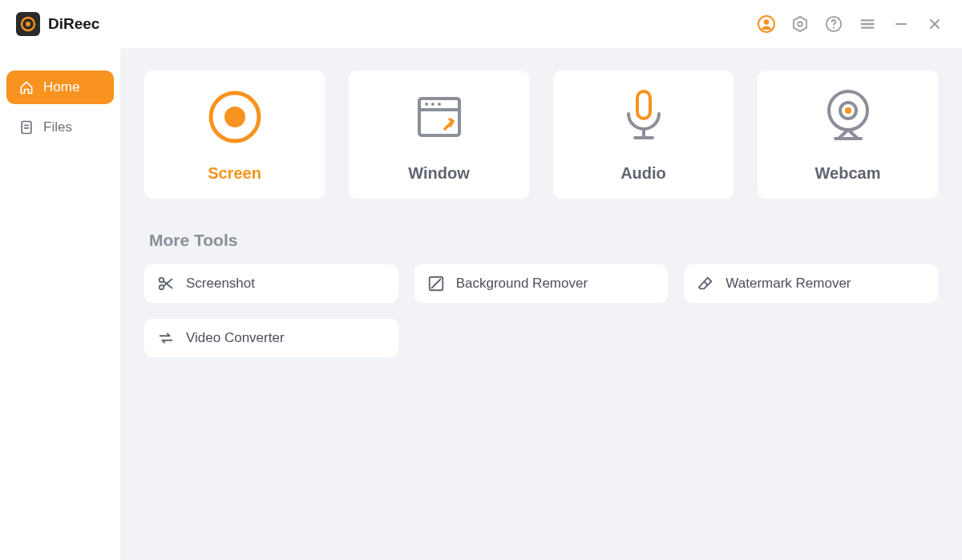 Image resolution: width=962 pixels, height=560 pixels. What do you see at coordinates (236, 338) in the screenshot?
I see `tool-label: Video Converter` at bounding box center [236, 338].